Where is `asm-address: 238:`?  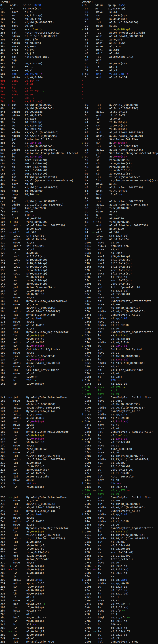 asm-address: 238: is located at coordinates (89, 511).